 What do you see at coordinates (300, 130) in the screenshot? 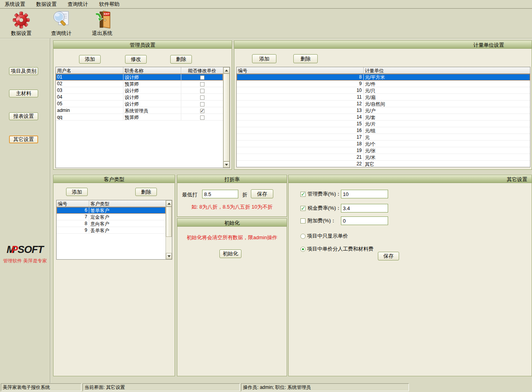
I see `cell-id: 16` at bounding box center [300, 130].